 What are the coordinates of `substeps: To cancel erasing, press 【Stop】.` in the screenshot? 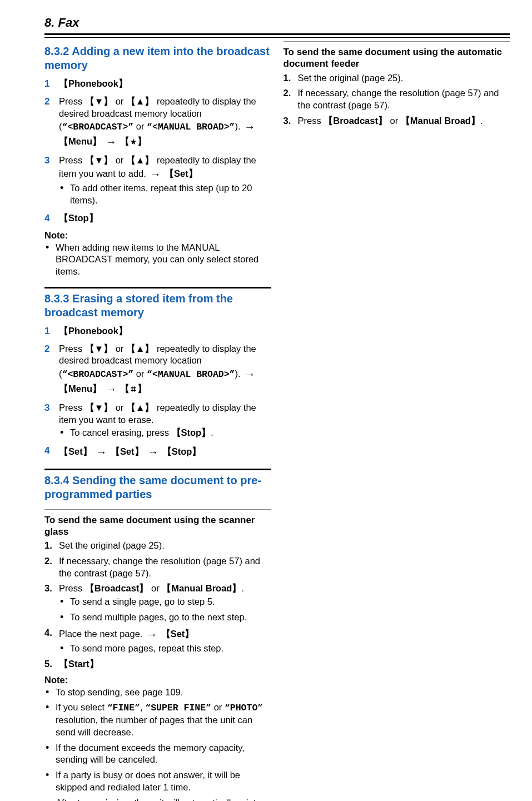 It's located at (165, 433).